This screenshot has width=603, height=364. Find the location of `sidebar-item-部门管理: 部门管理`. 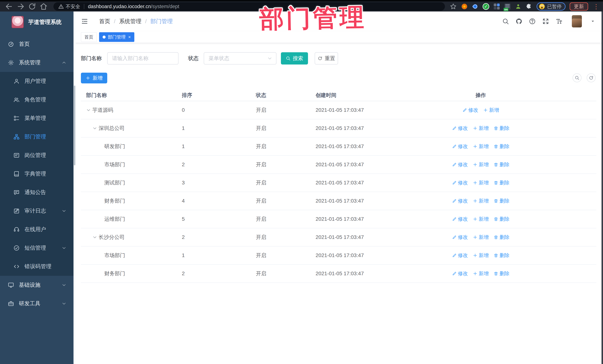

sidebar-item-部门管理: 部门管理 is located at coordinates (37, 137).